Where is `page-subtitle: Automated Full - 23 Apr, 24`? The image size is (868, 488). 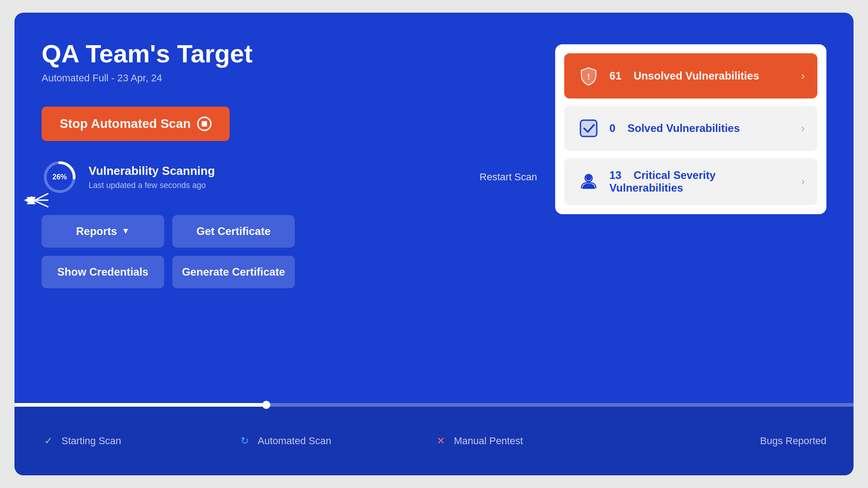 page-subtitle: Automated Full - 23 Apr, 24 is located at coordinates (289, 78).